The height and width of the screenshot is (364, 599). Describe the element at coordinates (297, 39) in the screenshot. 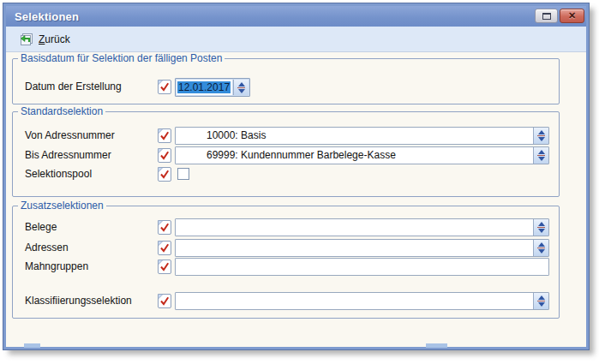

I see `toolbar: Zurück` at that location.